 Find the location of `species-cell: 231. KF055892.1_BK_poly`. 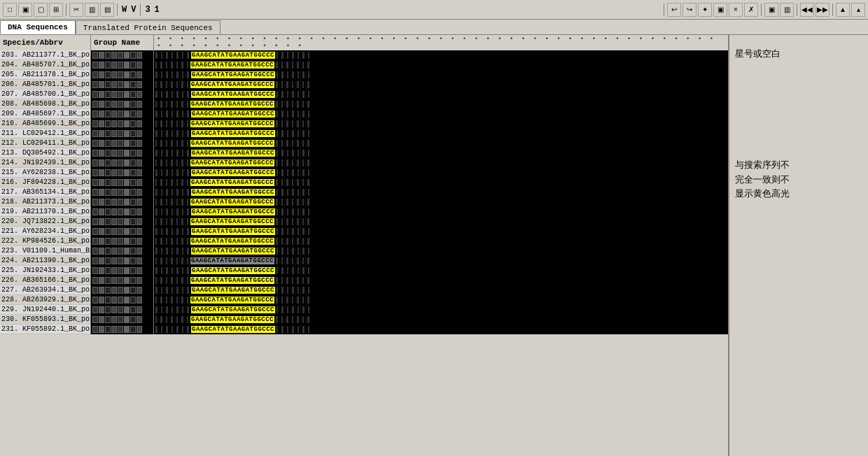

species-cell: 231. KF055892.1_BK_poly is located at coordinates (46, 329).